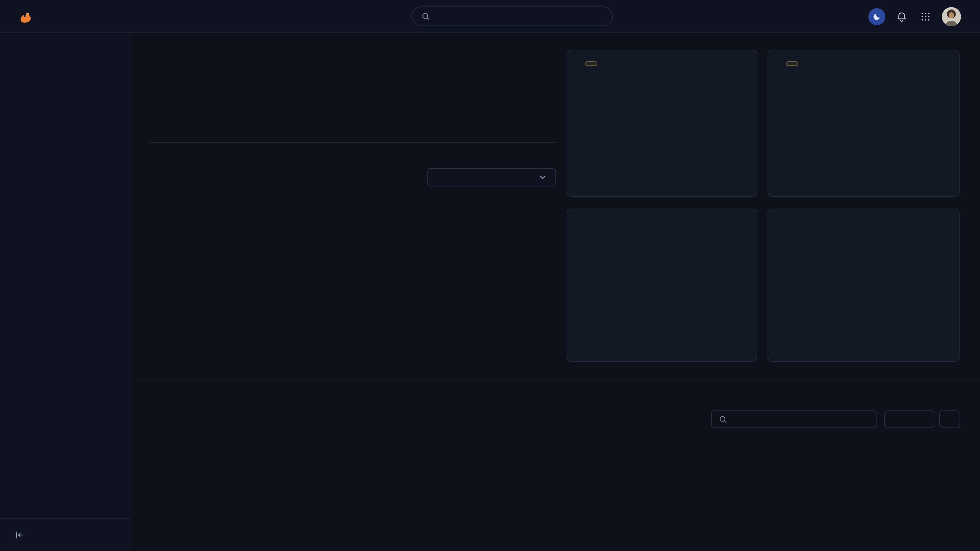  I want to click on collapse-left-icon, so click(19, 535).